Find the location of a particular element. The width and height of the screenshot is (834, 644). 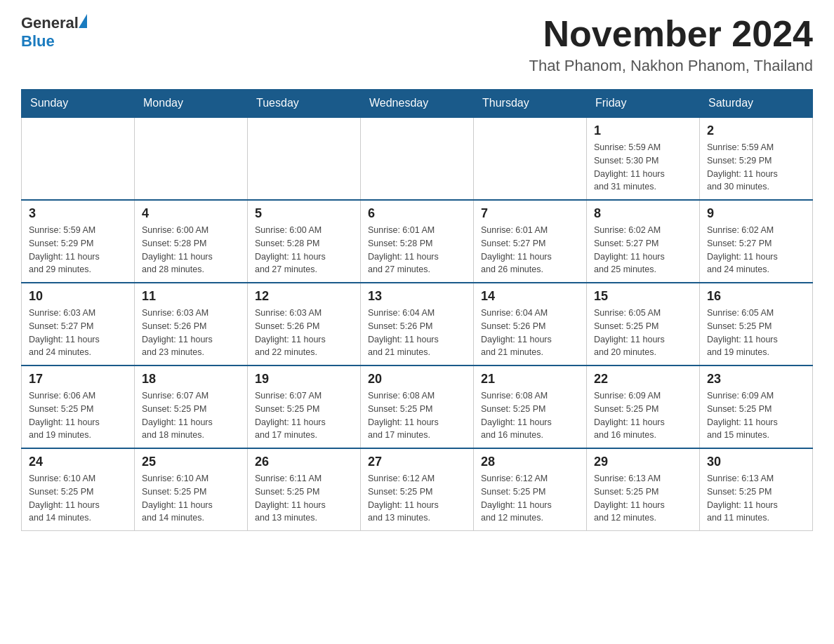

calendar-cell: 16Sunrise: 6:05 AM Sunset: 5:25 PM Dayli… is located at coordinates (757, 324).